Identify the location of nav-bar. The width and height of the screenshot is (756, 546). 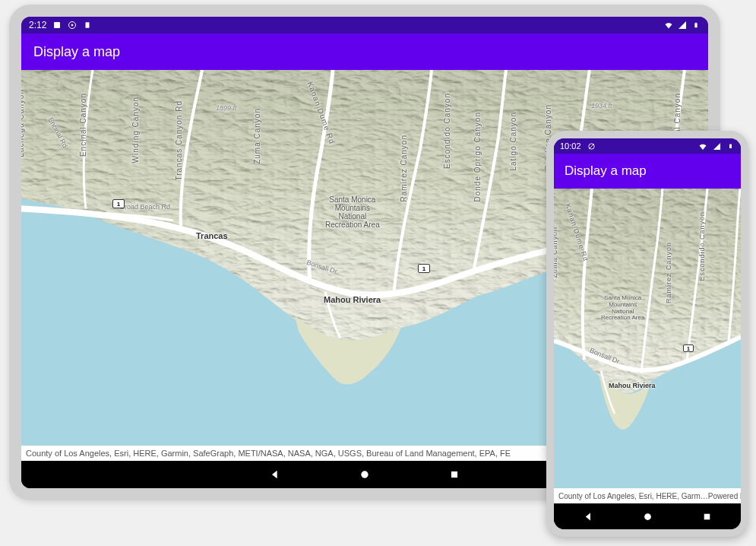
(647, 516).